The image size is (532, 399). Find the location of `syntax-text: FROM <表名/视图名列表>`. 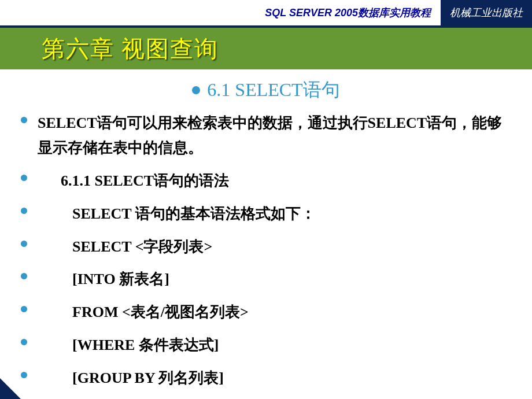

syntax-text: FROM <表名/视图名列表> is located at coordinates (143, 312).